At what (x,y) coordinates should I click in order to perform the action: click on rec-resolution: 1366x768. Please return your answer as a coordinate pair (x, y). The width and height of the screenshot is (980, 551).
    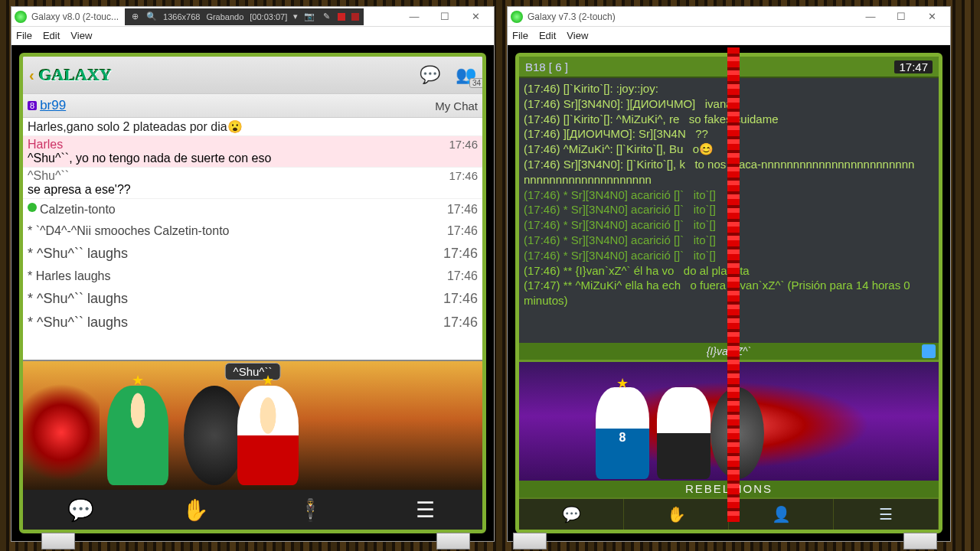
    Looking at the image, I should click on (181, 17).